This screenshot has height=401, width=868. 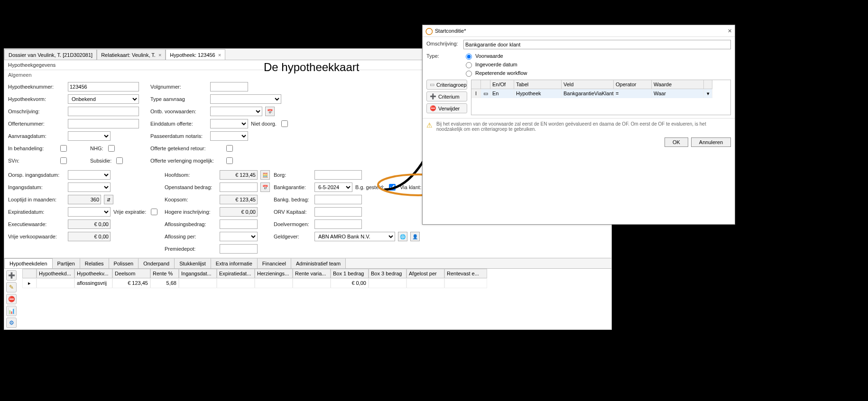 I want to click on radio-voorwaarde-input, so click(x=469, y=57).